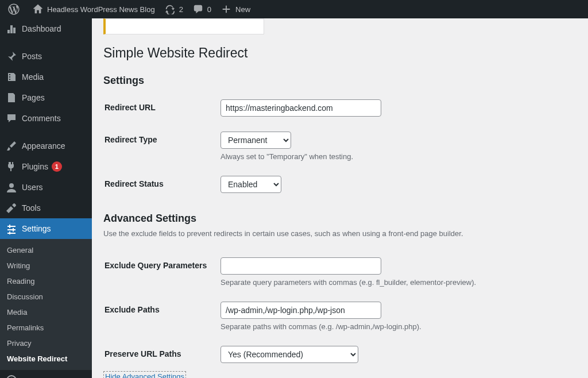  What do you see at coordinates (162, 146) in the screenshot?
I see `redirect-type-label: Redirect Type` at bounding box center [162, 146].